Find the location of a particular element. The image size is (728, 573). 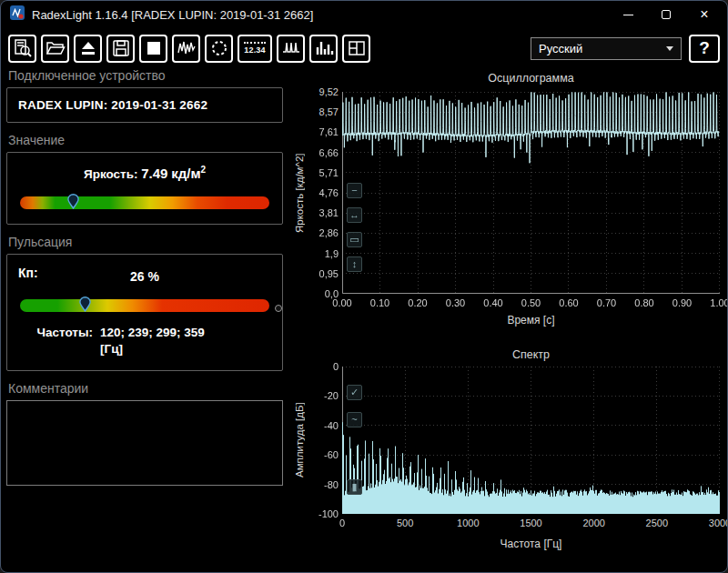

stop-square-icon is located at coordinates (154, 48).